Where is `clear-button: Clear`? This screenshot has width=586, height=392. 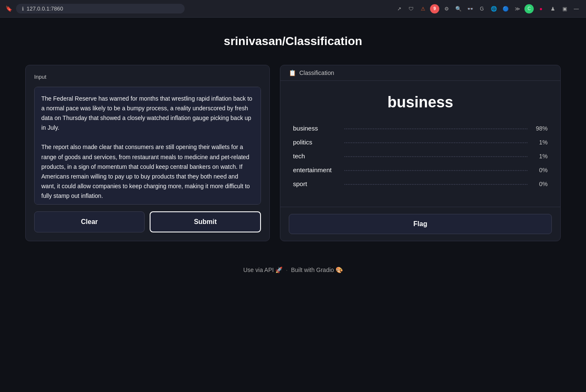 clear-button: Clear is located at coordinates (89, 222).